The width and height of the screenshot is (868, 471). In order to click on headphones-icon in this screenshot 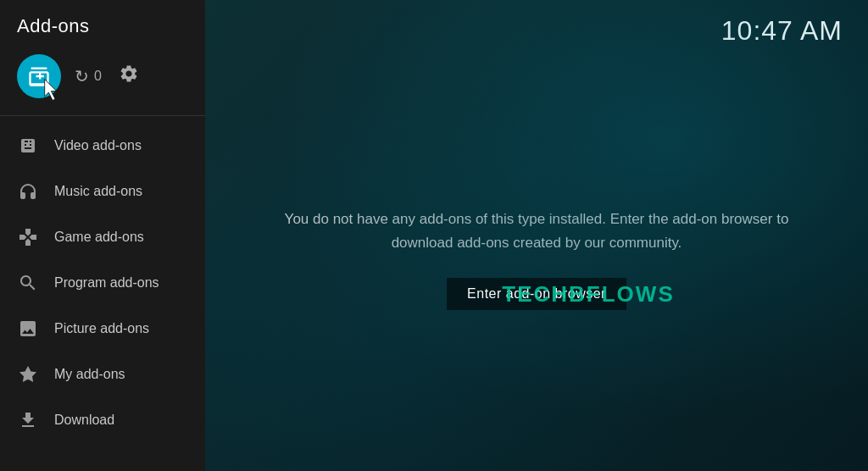, I will do `click(28, 191)`.